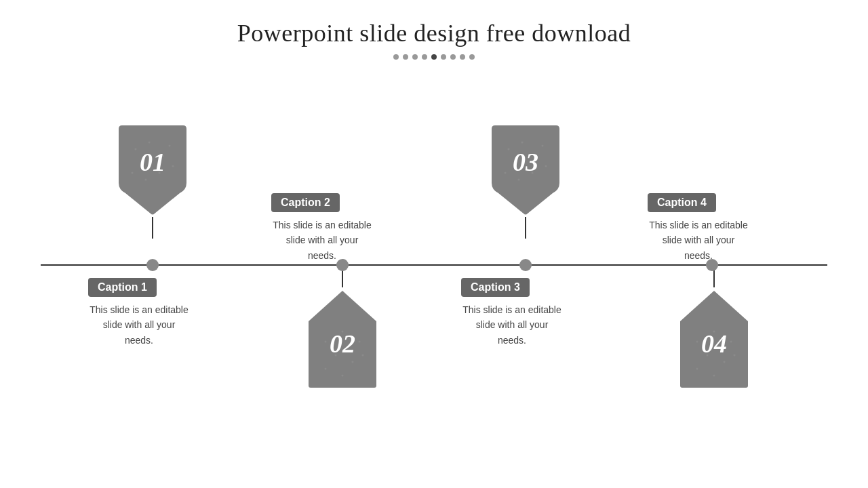  Describe the element at coordinates (495, 287) in the screenshot. I see `item-3-caption-badge: Caption 3` at that location.